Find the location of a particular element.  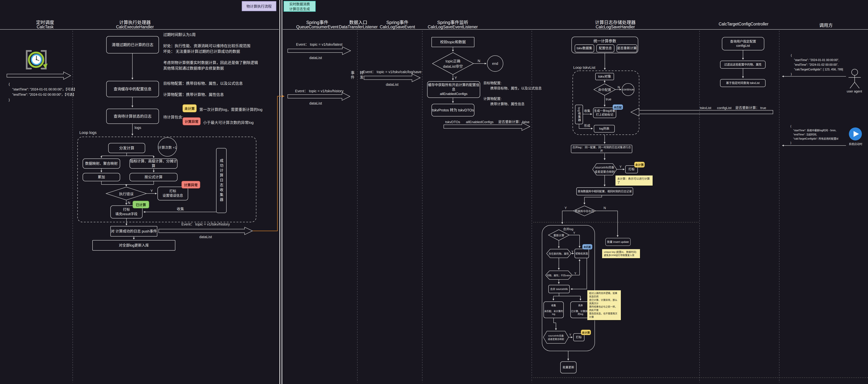

calctask-message-arrow is located at coordinates (39, 76).